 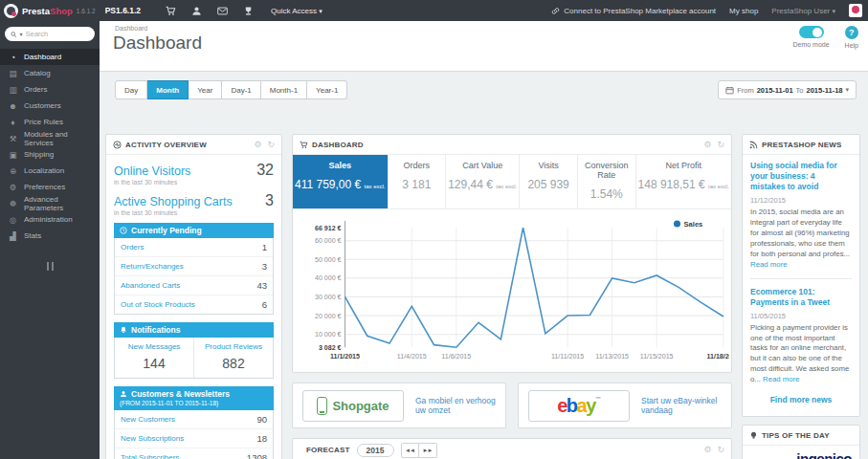 What do you see at coordinates (811, 37) in the screenshot?
I see `demo-mode-control: Demo mode` at bounding box center [811, 37].